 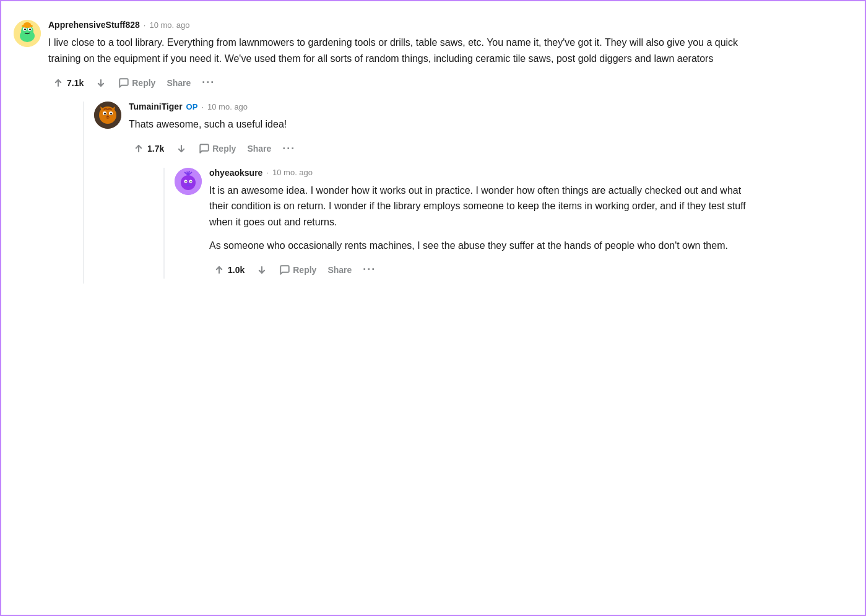 I want to click on comment-2-share-label: Share, so click(x=259, y=149).